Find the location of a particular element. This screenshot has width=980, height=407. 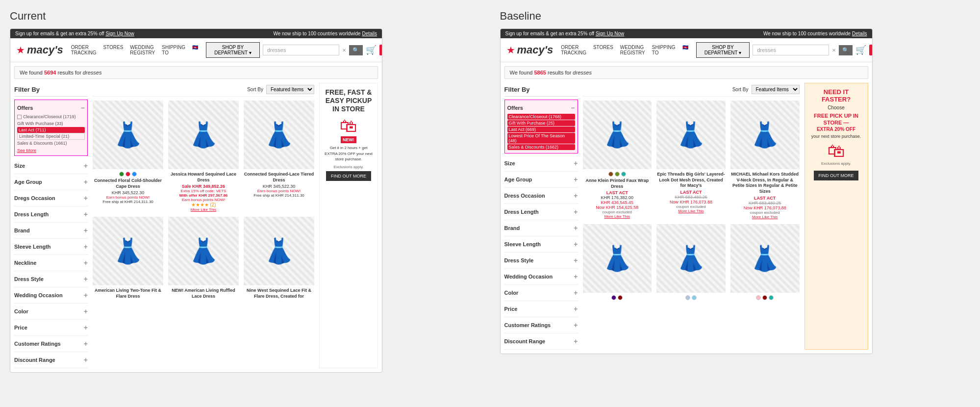

age-group-header: Age Group+ is located at coordinates (51, 182).